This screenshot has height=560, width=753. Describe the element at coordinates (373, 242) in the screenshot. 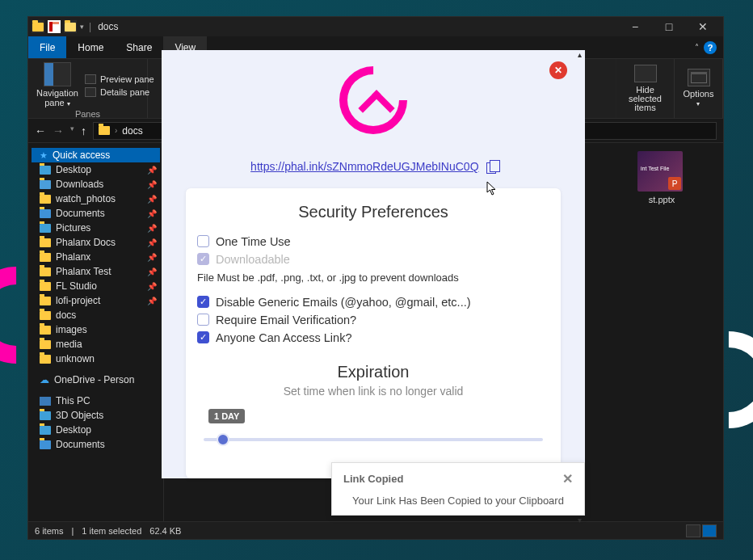

I see `opt-one-time-use: One Time Use` at that location.